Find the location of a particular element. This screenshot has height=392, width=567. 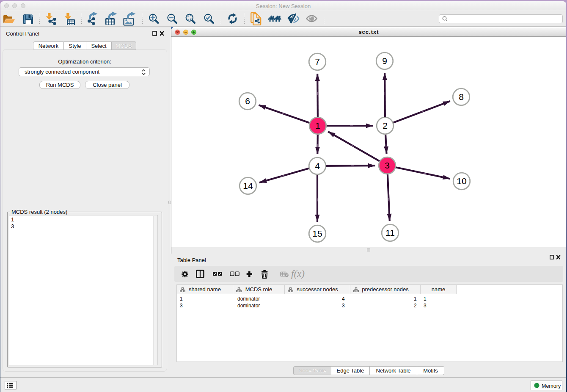

svg-text: 9 is located at coordinates (385, 61).